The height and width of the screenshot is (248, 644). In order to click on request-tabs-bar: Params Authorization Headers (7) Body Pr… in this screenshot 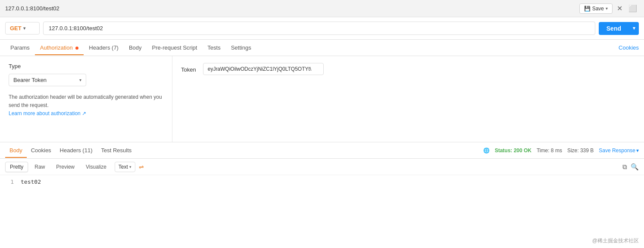, I will do `click(322, 48)`.